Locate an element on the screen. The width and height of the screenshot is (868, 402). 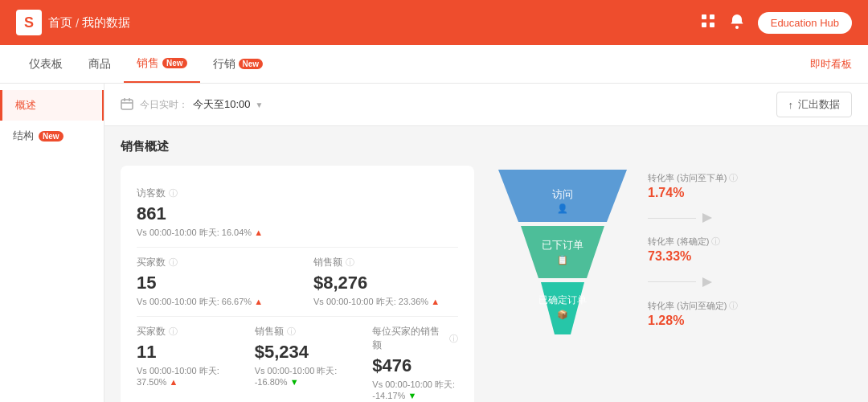
nav-label-products: 商品 is located at coordinates (100, 64).